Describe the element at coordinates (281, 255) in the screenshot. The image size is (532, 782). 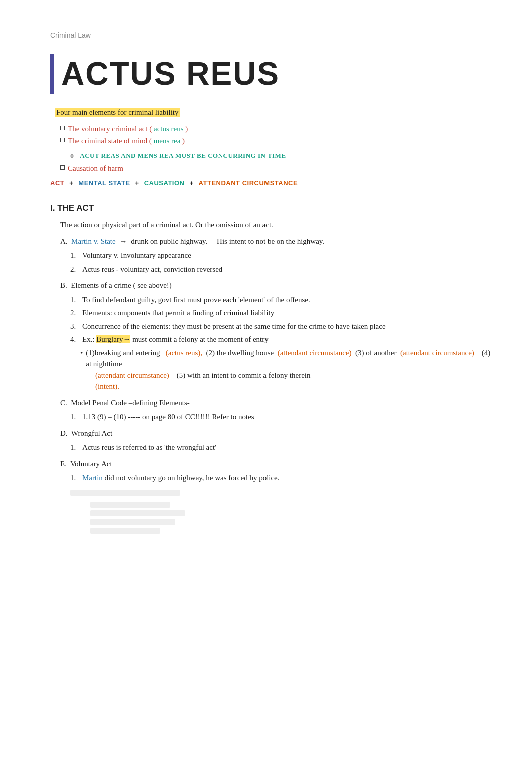
I see `item-a-sub-1: 1. Voluntary v. Involuntary appearance` at that location.